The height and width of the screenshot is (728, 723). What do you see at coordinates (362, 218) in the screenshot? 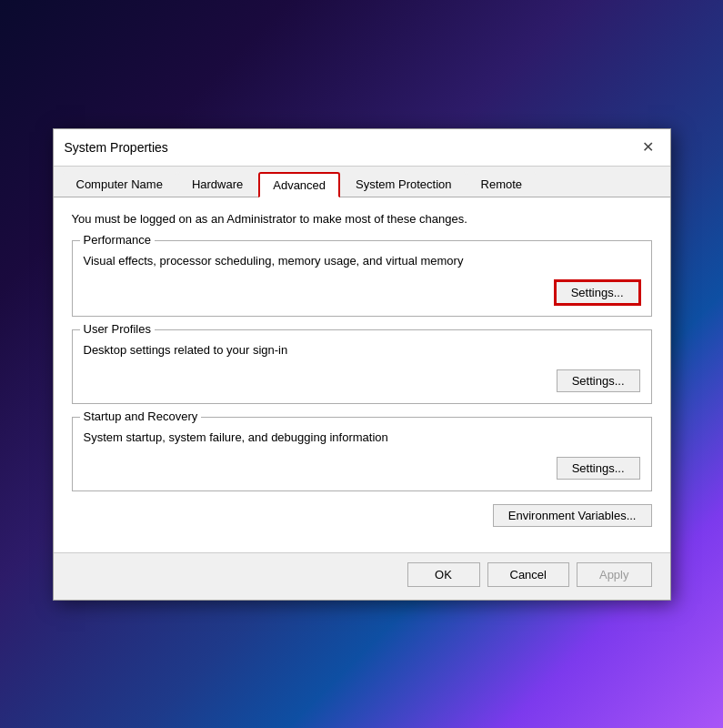
I see `admin-notice: You must be logged on as an Administrato…` at bounding box center [362, 218].